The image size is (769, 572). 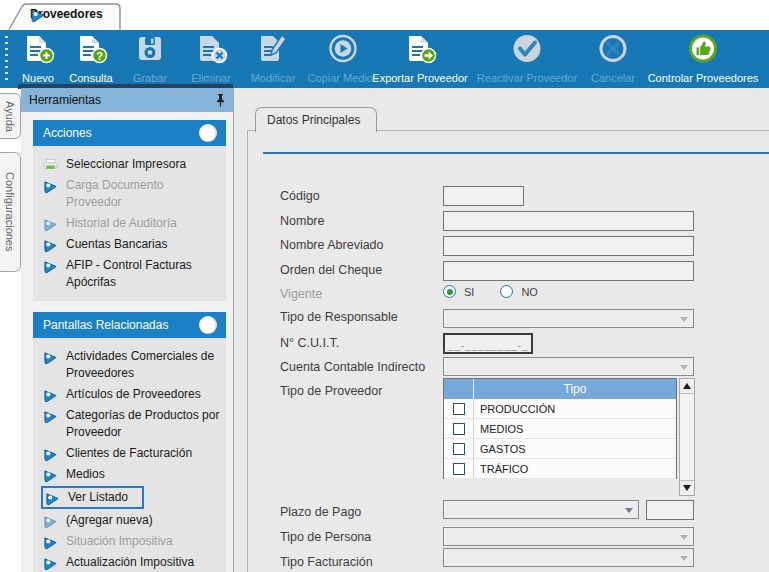 I want to click on sidebar-item-label: AFIP - Control Facturas Apócrifas, so click(x=143, y=274).